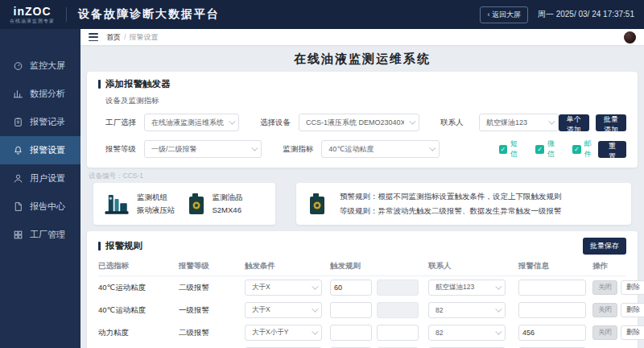  I want to click on batch-save-button: 批量保存, so click(605, 246).